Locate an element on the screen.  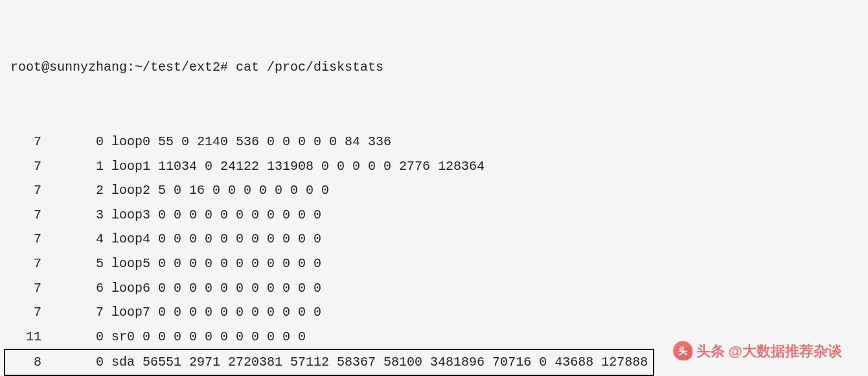
diskstats-row: 7 2 loop2 5 0 16 0 0 0 0 0 0 0 0 is located at coordinates (434, 191).